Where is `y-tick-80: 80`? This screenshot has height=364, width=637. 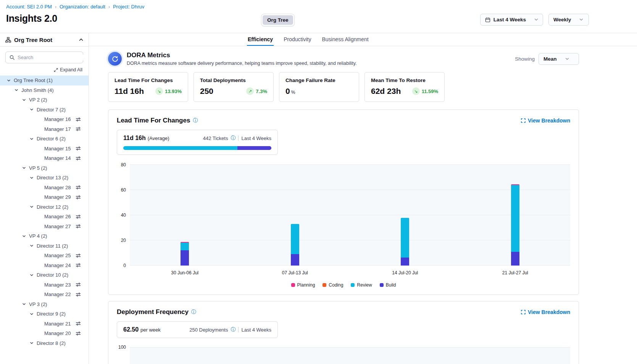
y-tick-80: 80 is located at coordinates (124, 165).